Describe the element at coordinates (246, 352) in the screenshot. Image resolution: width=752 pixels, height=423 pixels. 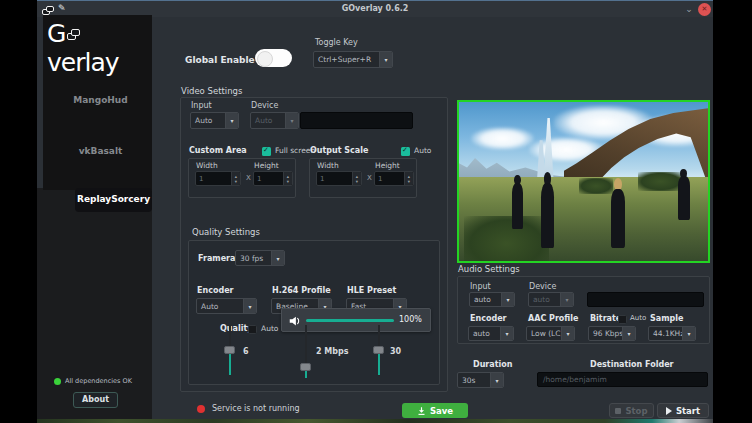
I see `quality-slider-value: 6` at that location.